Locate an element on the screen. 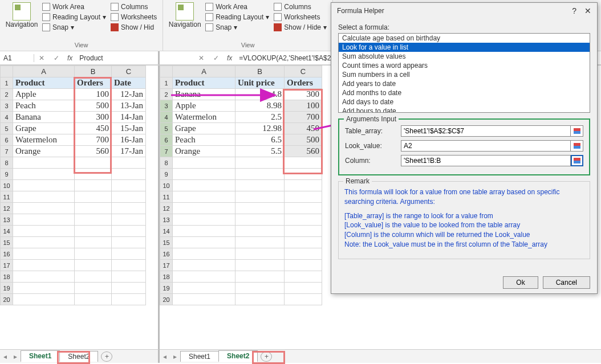  dialog-titlebar: Formula Helper ? ✕ is located at coordinates (464, 11).